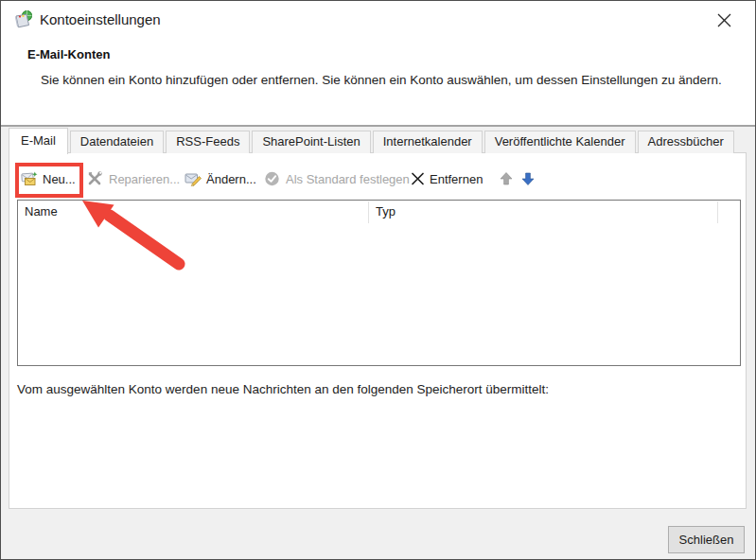 The height and width of the screenshot is (560, 756). Describe the element at coordinates (133, 179) in the screenshot. I see `repair-account-button: Reparieren...` at that location.